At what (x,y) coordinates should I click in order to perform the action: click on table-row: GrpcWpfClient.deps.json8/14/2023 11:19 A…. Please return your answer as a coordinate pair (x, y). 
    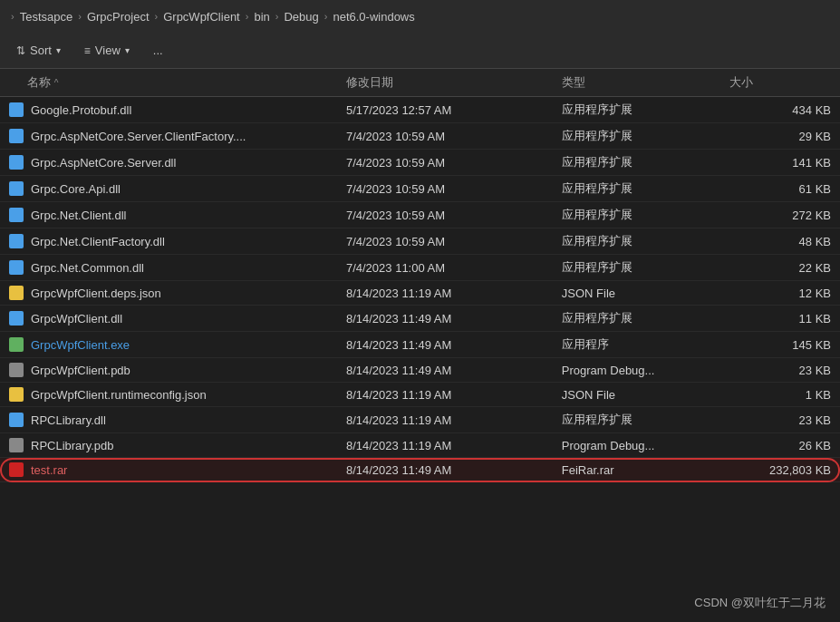
    Looking at the image, I should click on (420, 294).